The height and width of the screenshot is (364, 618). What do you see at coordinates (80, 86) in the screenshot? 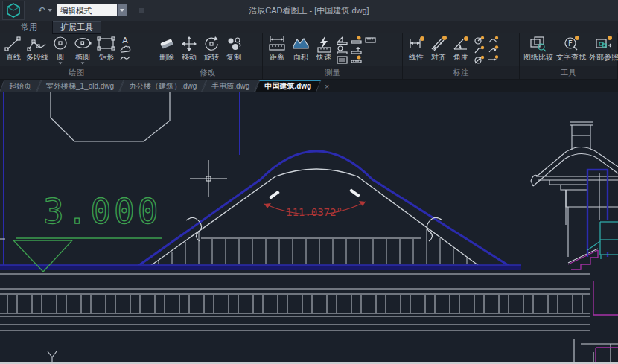
I see `doc-tab-outdoor-stairs: 室外楼梯_1_old.dwg` at bounding box center [80, 86].